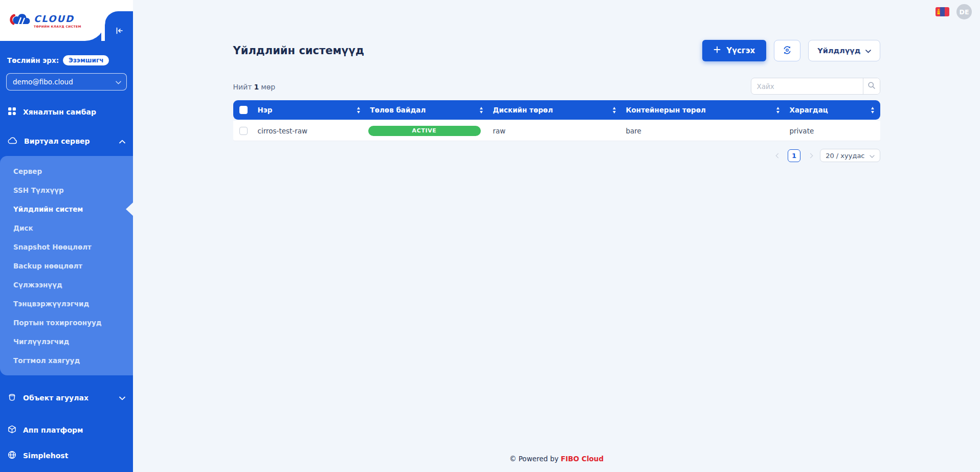  What do you see at coordinates (310, 110) in the screenshot?
I see `column-header-name: Нэр` at bounding box center [310, 110].